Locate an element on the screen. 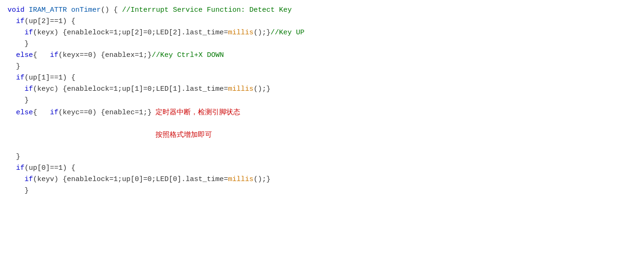 The height and width of the screenshot is (277, 644). code-token: (up[1]==1) { is located at coordinates (50, 78).